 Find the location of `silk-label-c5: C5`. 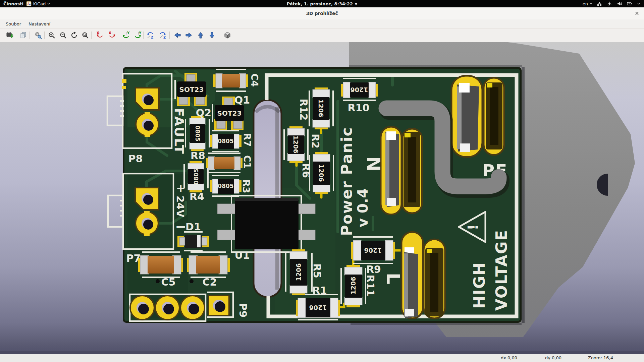

silk-label-c5: C5 is located at coordinates (168, 282).